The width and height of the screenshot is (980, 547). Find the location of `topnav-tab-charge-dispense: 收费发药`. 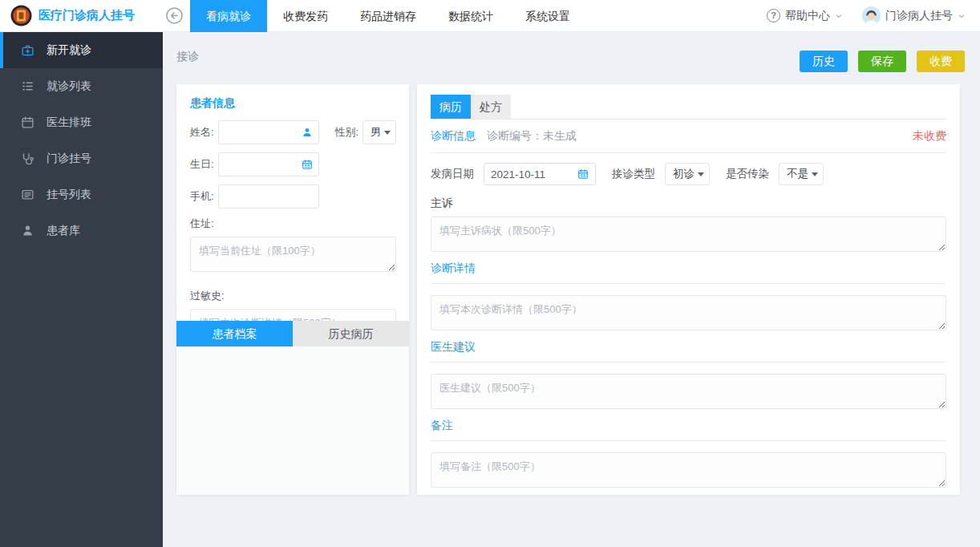

topnav-tab-charge-dispense: 收费发药 is located at coordinates (306, 16).